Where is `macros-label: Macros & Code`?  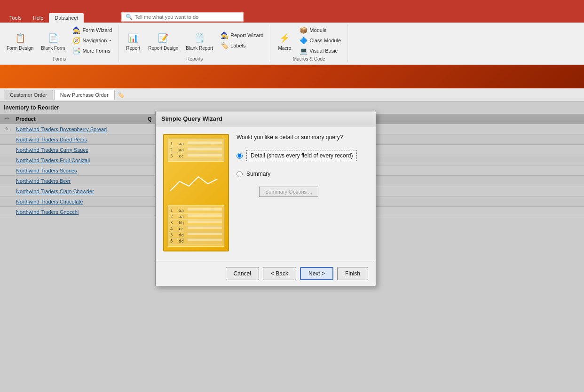
macros-label: Macros & Code is located at coordinates (309, 59).